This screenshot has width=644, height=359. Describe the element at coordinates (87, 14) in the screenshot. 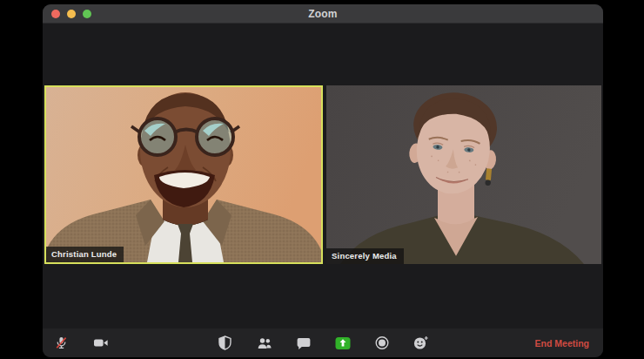

I see `maximize-window-button` at that location.